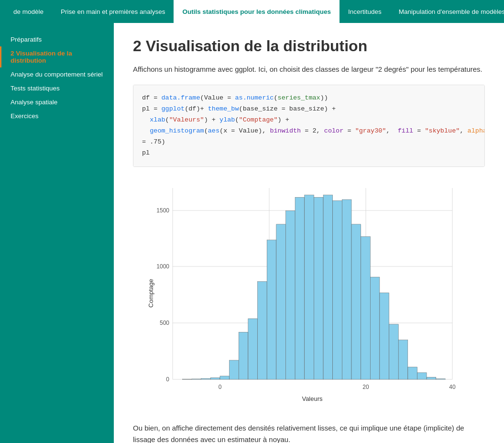  I want to click on nav-item-manipulation: Manipulation d'ensemble de modèles, so click(447, 11).